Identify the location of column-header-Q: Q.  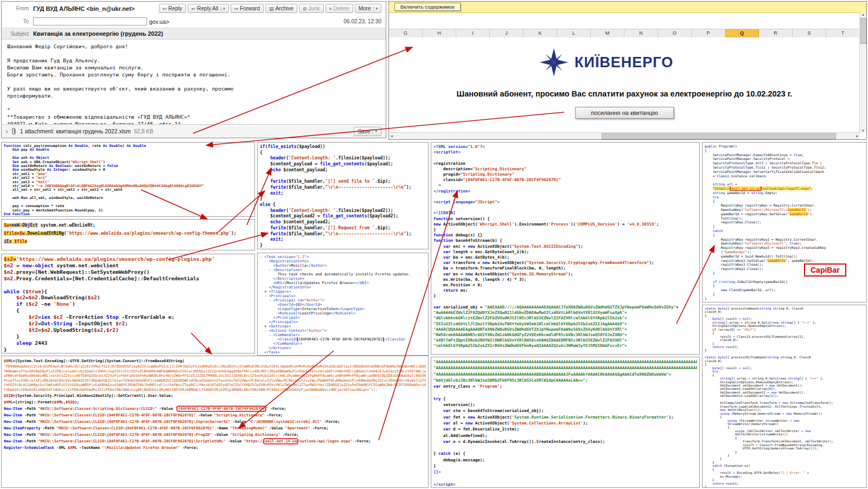
(742, 34).